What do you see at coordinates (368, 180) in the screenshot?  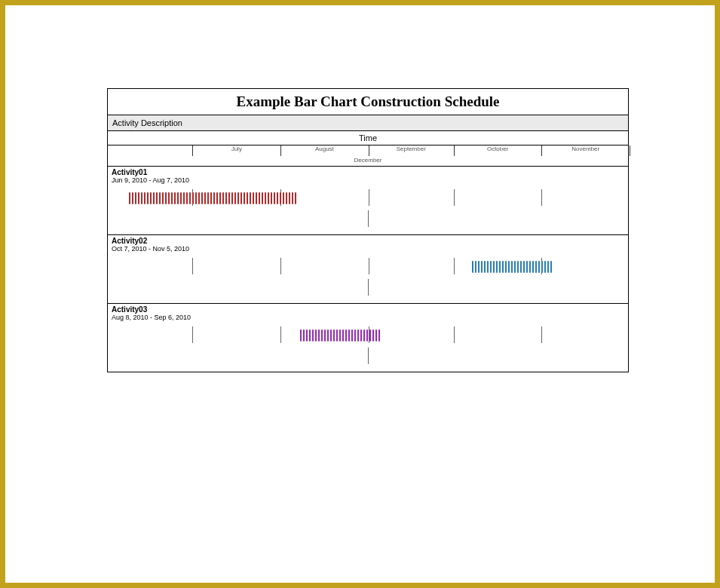 I see `activity-date-range: Jun 9, 2010 - Aug 7, 2010` at bounding box center [368, 180].